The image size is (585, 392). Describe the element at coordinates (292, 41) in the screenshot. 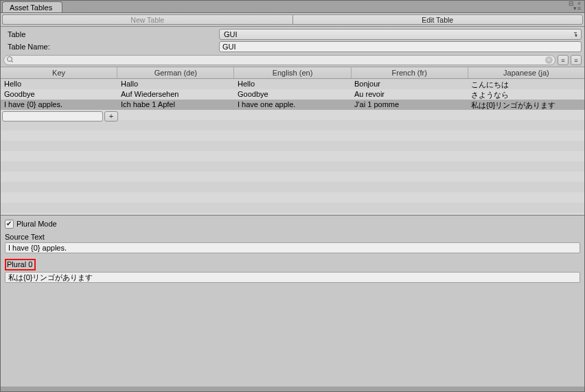

I see `table-form: Table GUI♦ Table Name: GUI` at that location.